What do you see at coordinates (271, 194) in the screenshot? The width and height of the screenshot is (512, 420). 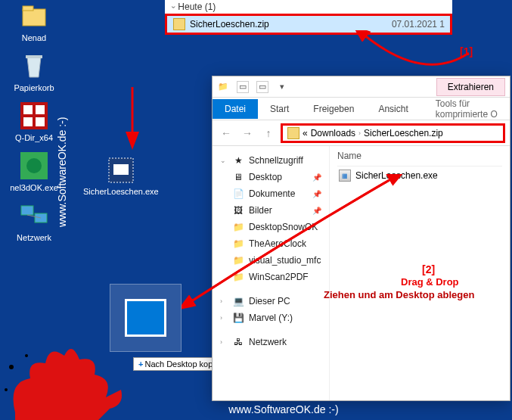 I see `sidebar-item-documents: 📄Dokumente📌` at bounding box center [271, 194].